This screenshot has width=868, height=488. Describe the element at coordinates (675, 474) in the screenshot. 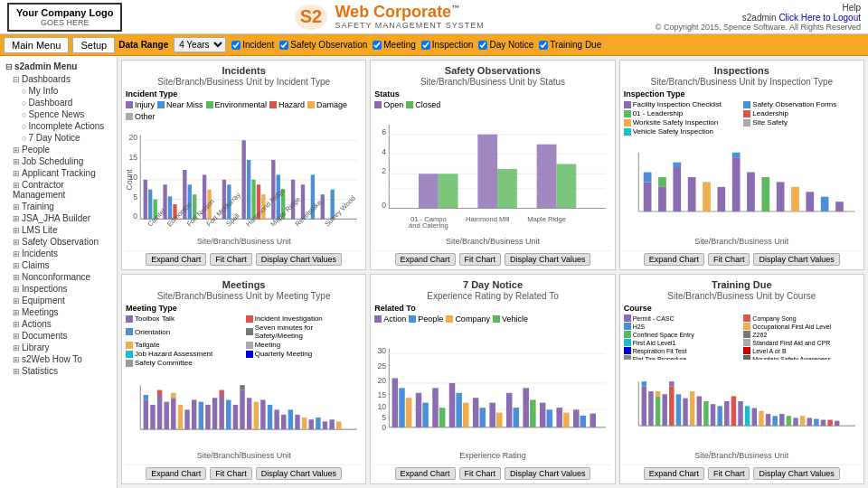

I see `training-due-expand-btn: Expand Chart` at that location.